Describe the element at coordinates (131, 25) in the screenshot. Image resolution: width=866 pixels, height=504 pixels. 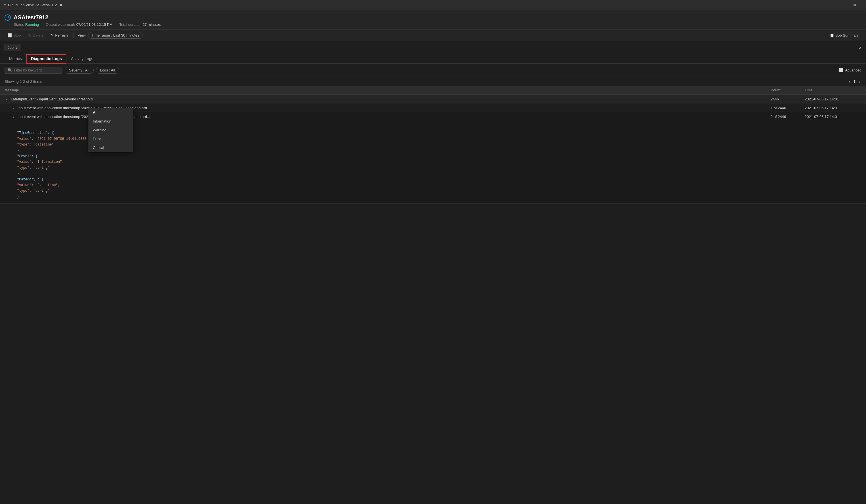
I see `duration-label: Total duration` at that location.